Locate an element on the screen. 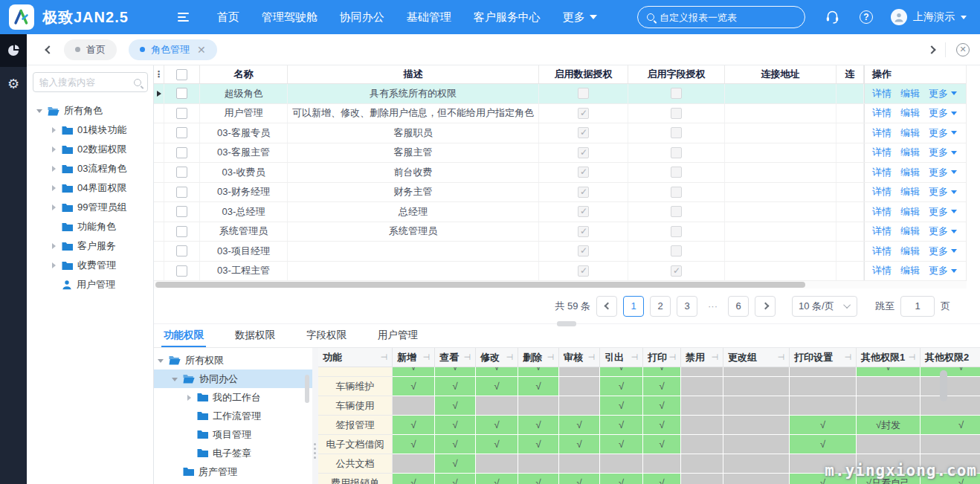  tab-close-icon: ✕ is located at coordinates (202, 50).